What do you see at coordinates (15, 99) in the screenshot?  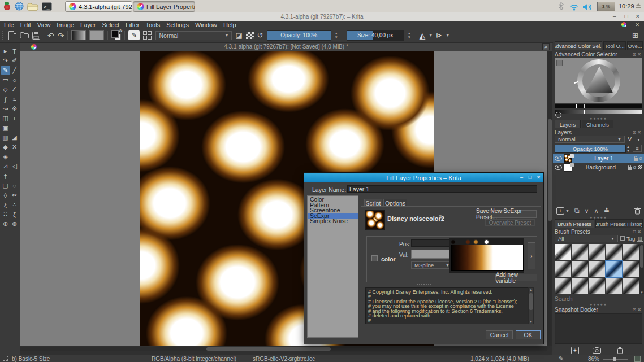 I see `tool-freehand-path: ≈` at bounding box center [15, 99].